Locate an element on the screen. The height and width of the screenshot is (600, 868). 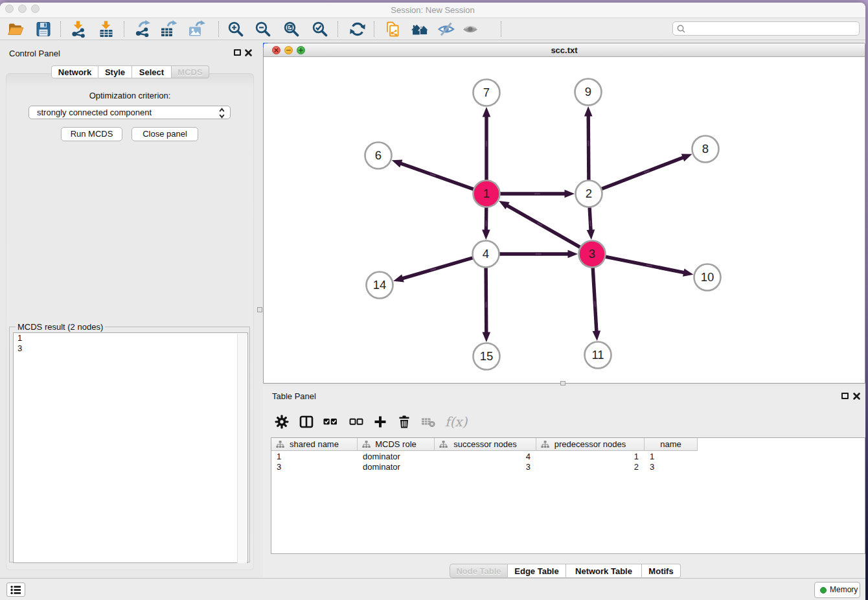
network-minimize-button is located at coordinates (289, 51).